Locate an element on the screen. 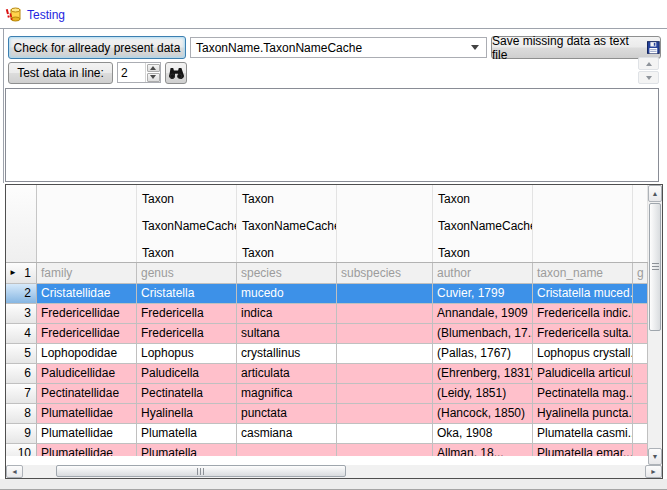 The height and width of the screenshot is (490, 667). row-header: 9 is located at coordinates (22, 434).